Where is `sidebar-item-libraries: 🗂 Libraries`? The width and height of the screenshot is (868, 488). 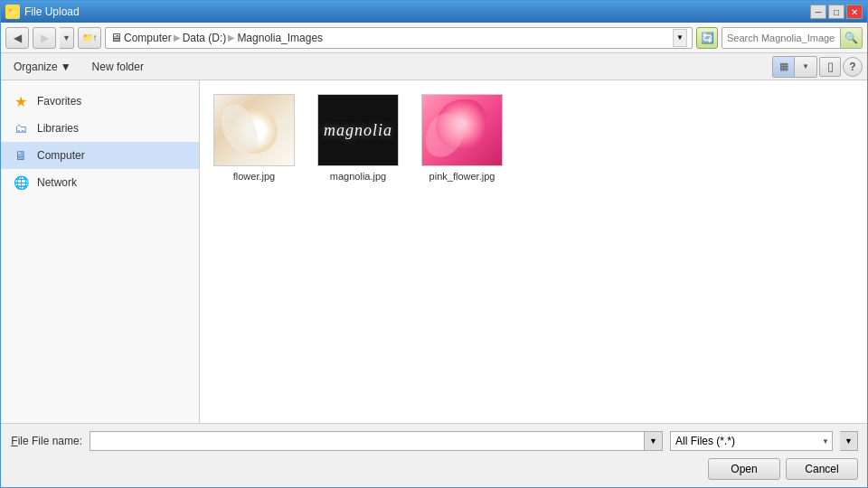
sidebar-item-libraries: 🗂 Libraries is located at coordinates (99, 128).